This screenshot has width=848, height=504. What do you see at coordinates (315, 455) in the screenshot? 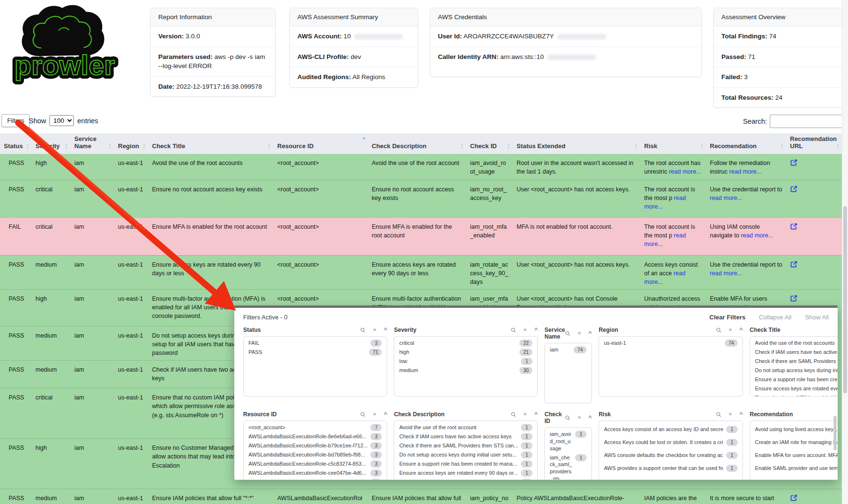
I see `filter-option: AWSLambdaBasicExecutionRole-bd7b89eb-f98…` at bounding box center [315, 455].